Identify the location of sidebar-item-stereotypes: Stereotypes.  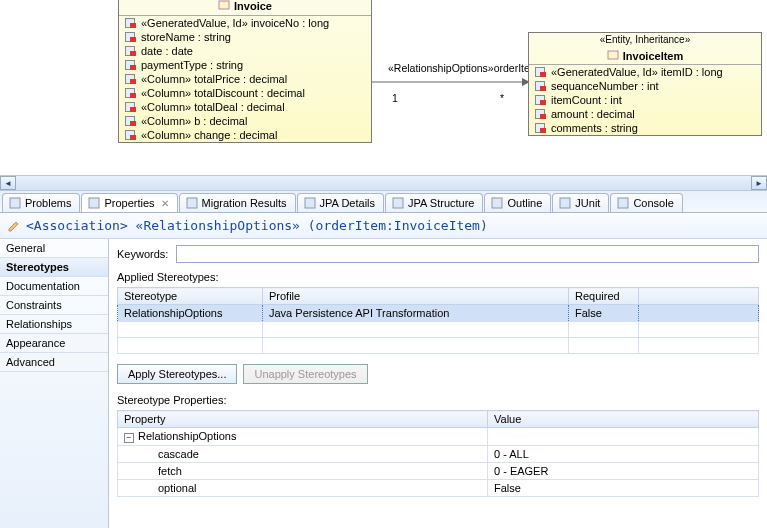
(54, 268).